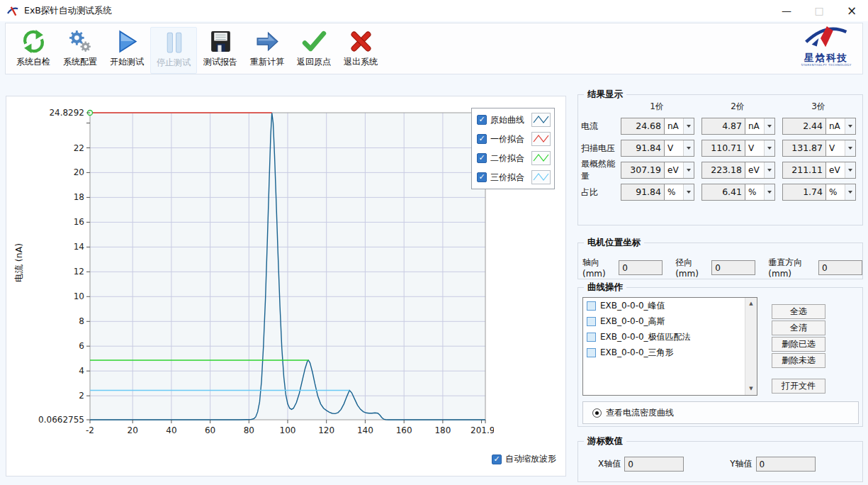 The height and width of the screenshot is (485, 868). What do you see at coordinates (799, 360) in the screenshot?
I see `delete-unselected-button: 删除未选` at bounding box center [799, 360].